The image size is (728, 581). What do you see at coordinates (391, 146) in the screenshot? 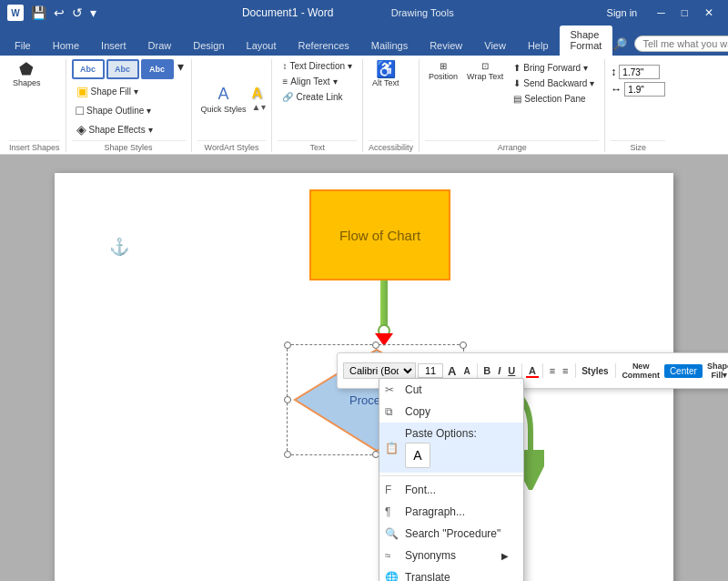
I see `accessibility-label: Accessibility` at bounding box center [391, 146].